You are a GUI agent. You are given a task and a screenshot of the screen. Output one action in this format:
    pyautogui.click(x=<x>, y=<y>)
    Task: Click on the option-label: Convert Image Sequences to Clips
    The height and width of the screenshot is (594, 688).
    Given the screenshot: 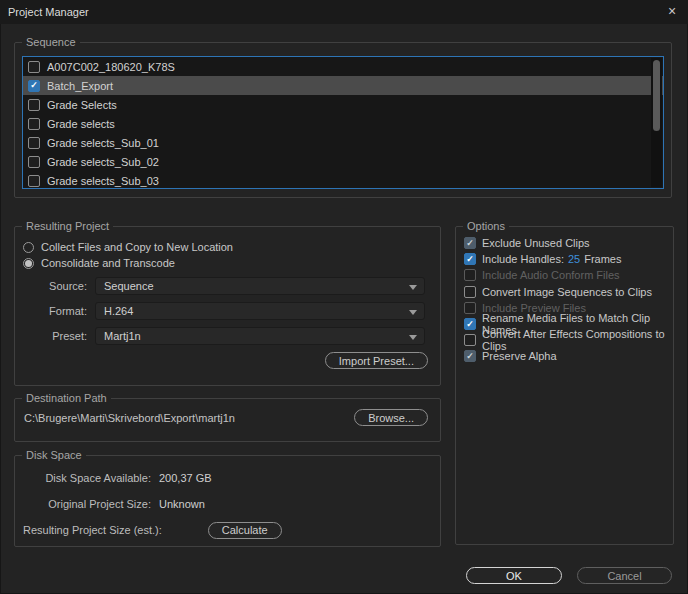 What is the action you would take?
    pyautogui.click(x=567, y=292)
    